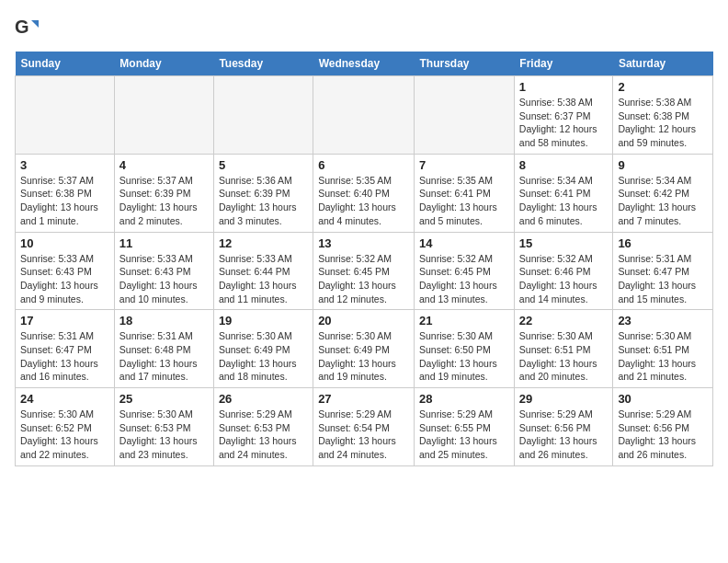 The height and width of the screenshot is (563, 728). What do you see at coordinates (263, 193) in the screenshot?
I see `cal-cell: 5Sunrise: 5:36 AM Sunset: 6:39 PM Daylig…` at bounding box center [263, 193].